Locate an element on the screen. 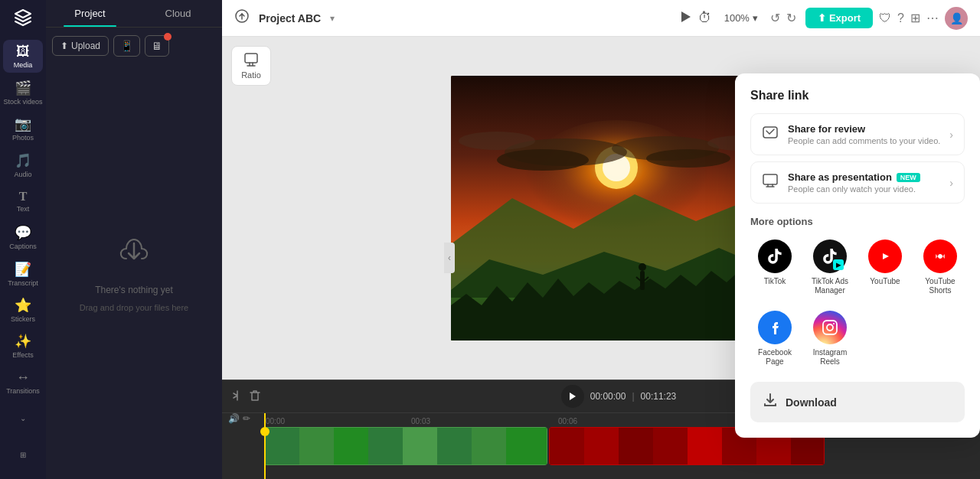 This screenshot has width=980, height=479. delete-button is located at coordinates (255, 396).